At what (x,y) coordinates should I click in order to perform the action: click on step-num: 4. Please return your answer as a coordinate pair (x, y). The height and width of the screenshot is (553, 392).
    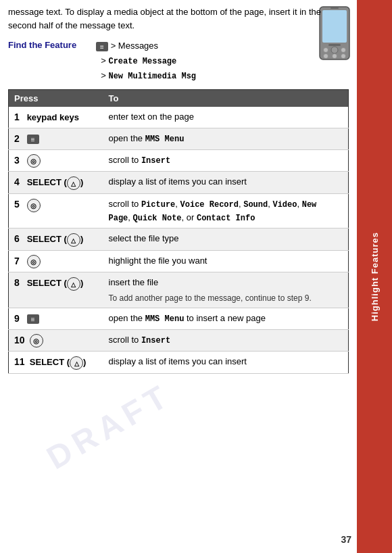
    Looking at the image, I should click on (17, 182).